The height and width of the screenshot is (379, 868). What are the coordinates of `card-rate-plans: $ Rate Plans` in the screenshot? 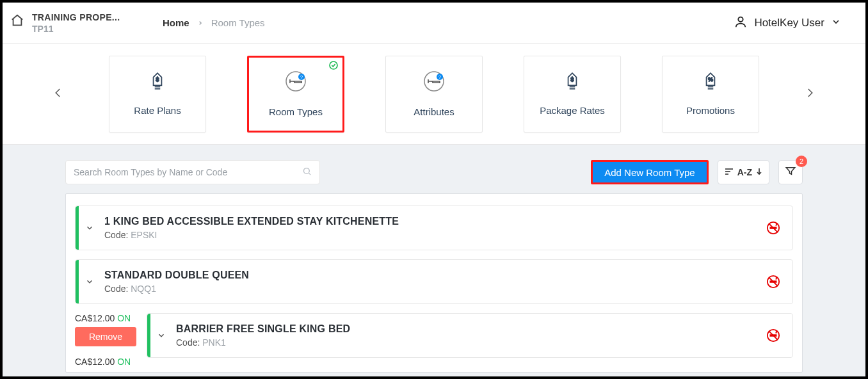 It's located at (157, 94).